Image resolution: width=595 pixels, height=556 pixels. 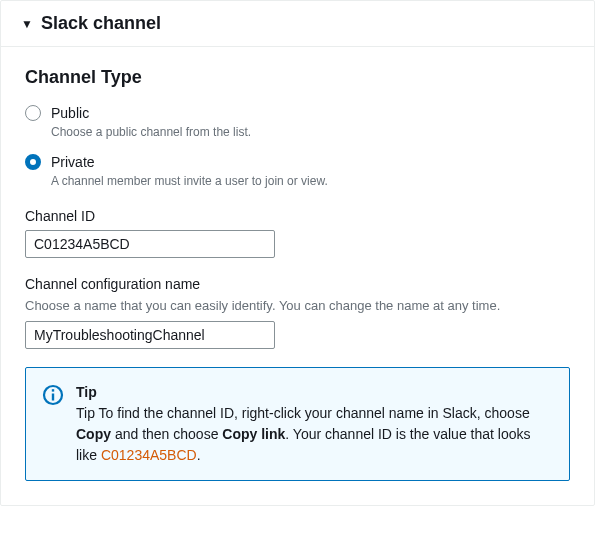 I want to click on radio-private-text: Private A channel member must invite a u…, so click(x=190, y=172).